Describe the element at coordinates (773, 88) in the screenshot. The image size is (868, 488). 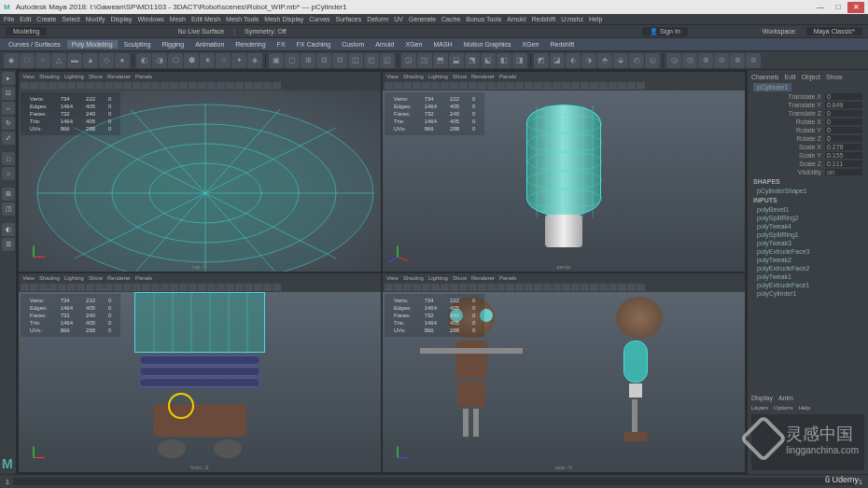
I see `selected-object: pCylinder1` at that location.